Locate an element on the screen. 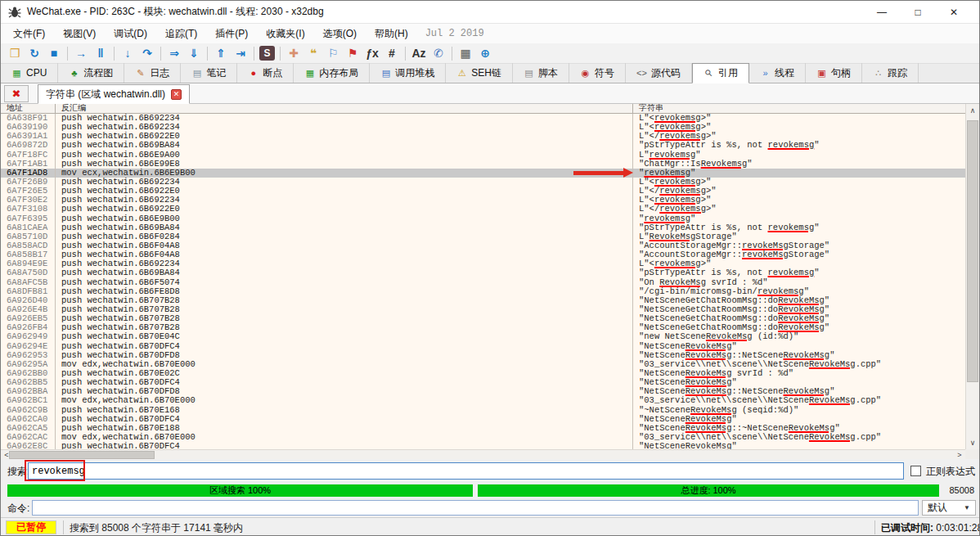 This screenshot has height=536, width=980. table-row: 6A85710Dpush wechatwin.6B6F0284L"RevokeM… is located at coordinates (483, 237).